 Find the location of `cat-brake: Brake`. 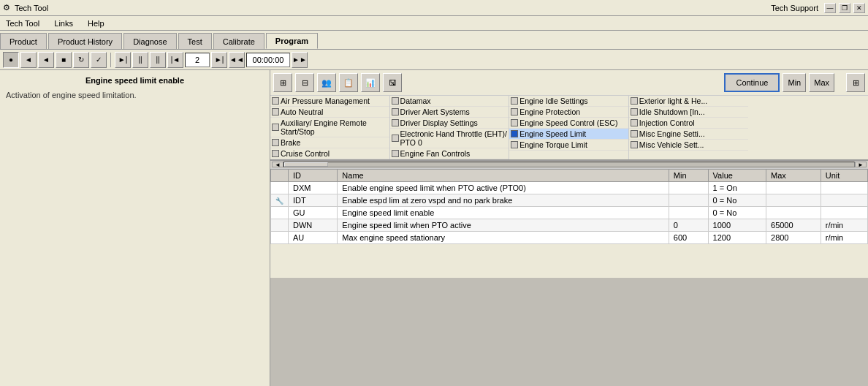

cat-brake: Brake is located at coordinates (330, 143).